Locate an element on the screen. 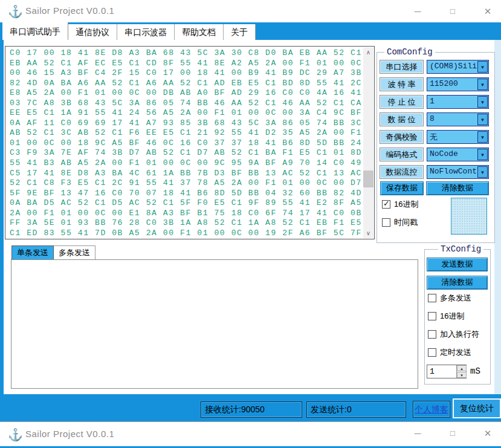 The width and height of the screenshot is (501, 448). scrollbar-thumb is located at coordinates (369, 179).